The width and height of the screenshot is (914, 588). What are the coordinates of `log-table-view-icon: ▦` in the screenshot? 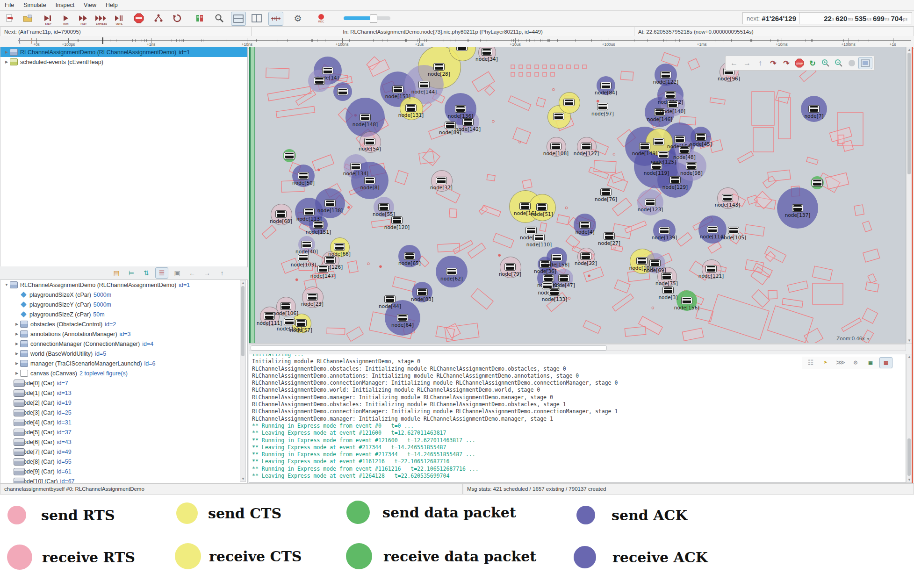 It's located at (871, 363).